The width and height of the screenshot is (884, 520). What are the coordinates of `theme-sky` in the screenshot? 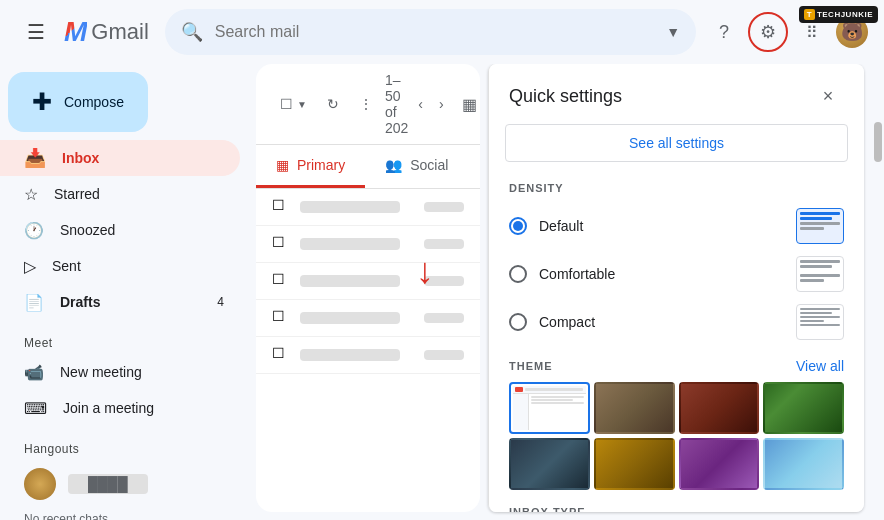 It's located at (804, 464).